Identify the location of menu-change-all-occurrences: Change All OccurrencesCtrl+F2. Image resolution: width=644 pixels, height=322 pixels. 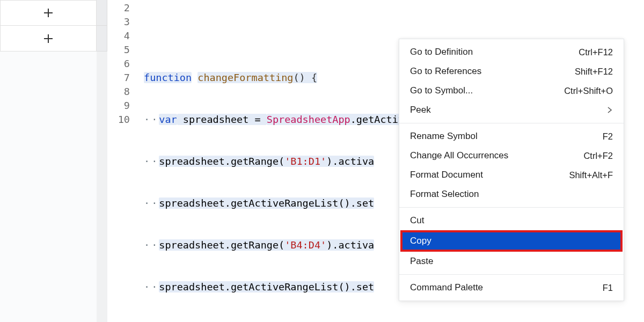
(511, 156).